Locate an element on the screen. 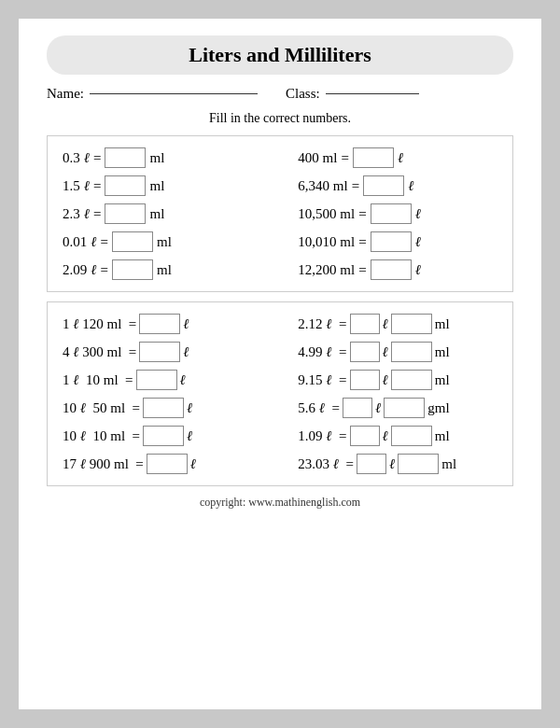 The width and height of the screenshot is (560, 728). left-half: 10 ℓ 10 ml = ℓ is located at coordinates (167, 436).